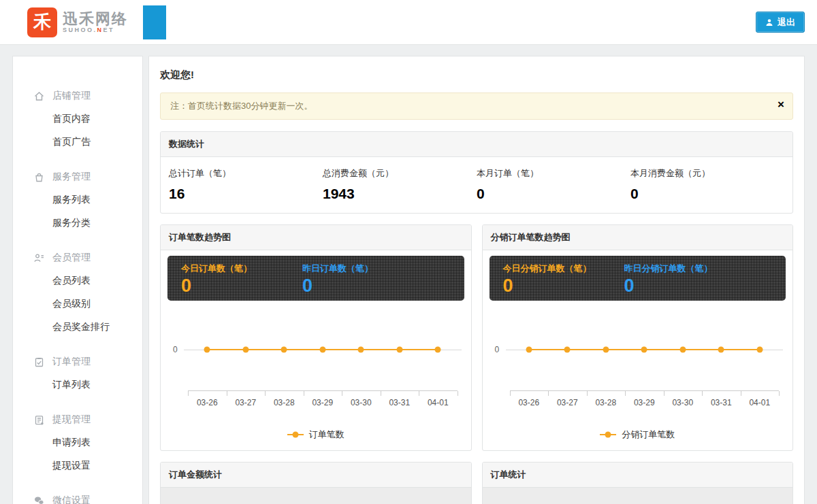 This screenshot has width=817, height=504. I want to click on sidebar-entry-label: 服务列表, so click(71, 200).